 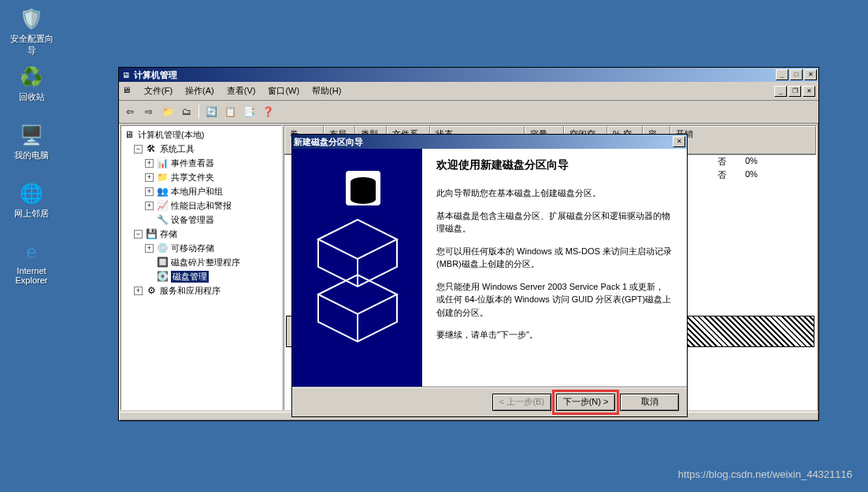 What do you see at coordinates (268, 112) in the screenshot?
I see `help-button: ❓` at bounding box center [268, 112].